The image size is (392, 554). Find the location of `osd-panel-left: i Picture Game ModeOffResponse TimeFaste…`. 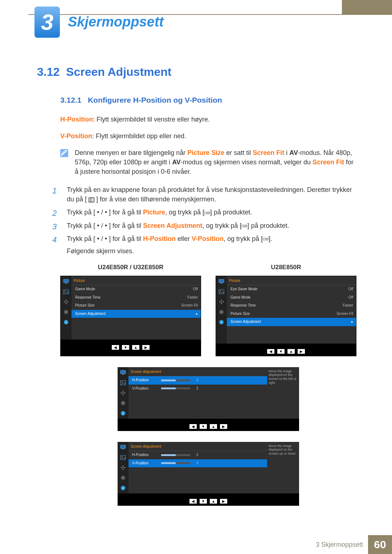

osd-panel-left: i Picture Game ModeOffResponse TimeFaste… is located at coordinates (131, 316).